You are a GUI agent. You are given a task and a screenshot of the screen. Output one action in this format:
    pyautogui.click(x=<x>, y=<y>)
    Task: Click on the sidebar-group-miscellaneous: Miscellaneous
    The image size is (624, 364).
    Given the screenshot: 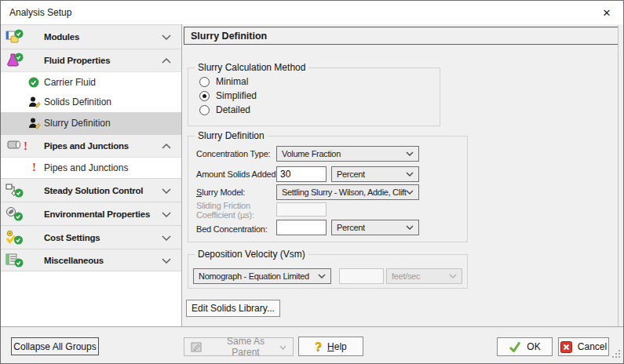 What is the action you would take?
    pyautogui.click(x=91, y=260)
    